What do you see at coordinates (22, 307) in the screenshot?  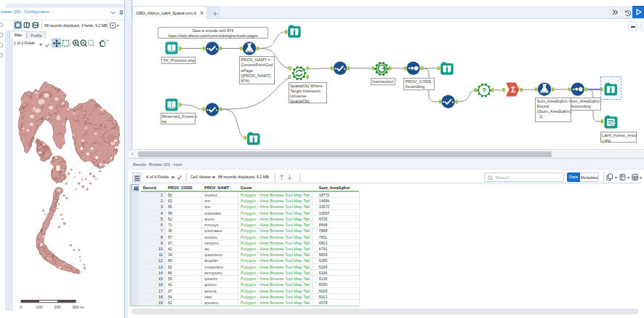 I see `svg-text: 0` at bounding box center [22, 307].